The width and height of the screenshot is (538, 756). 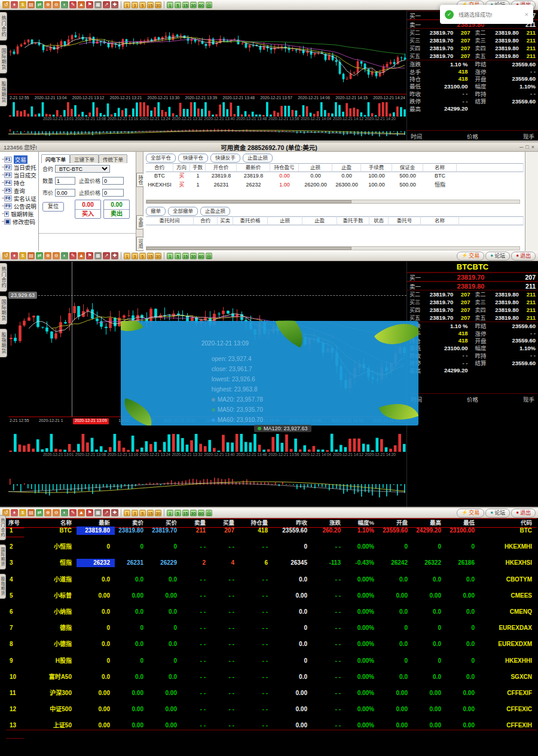 I want to click on trade-button: ⚡交易, so click(x=470, y=513).